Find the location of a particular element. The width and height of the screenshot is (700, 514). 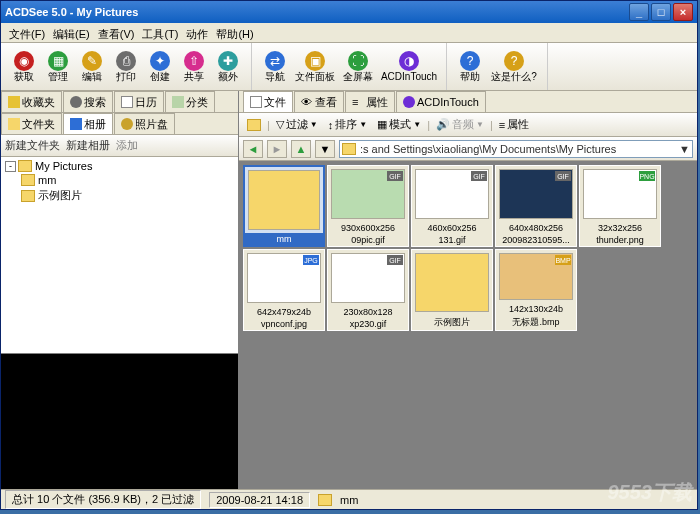

new-album-button: 新建相册 is located at coordinates (88, 146).